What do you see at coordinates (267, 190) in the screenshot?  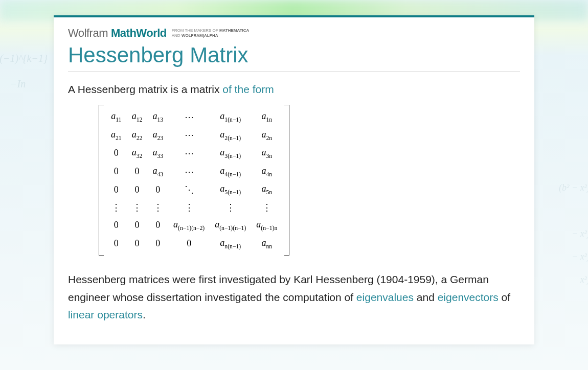 I see `matrix-cell: a5n` at bounding box center [267, 190].